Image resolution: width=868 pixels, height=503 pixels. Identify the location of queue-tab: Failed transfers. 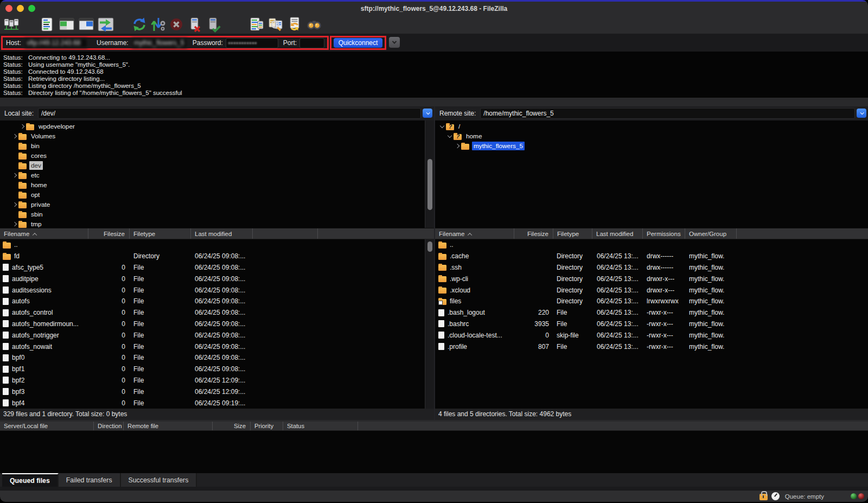
(90, 480).